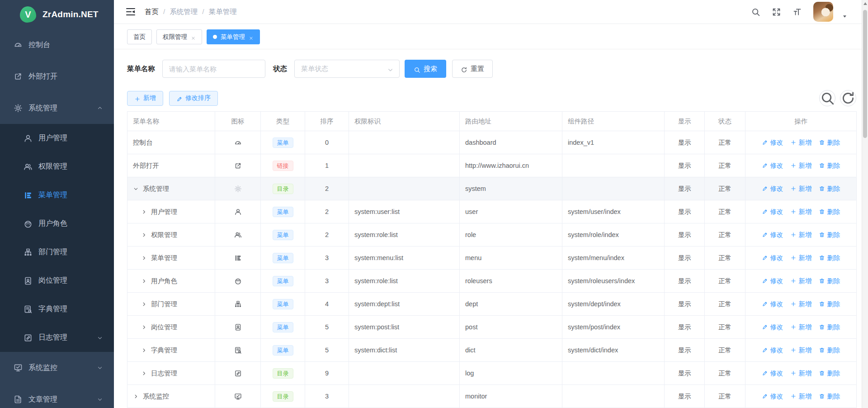 The height and width of the screenshot is (408, 868). I want to click on tabs-bar: 首页权限管理菜单管理, so click(491, 37).